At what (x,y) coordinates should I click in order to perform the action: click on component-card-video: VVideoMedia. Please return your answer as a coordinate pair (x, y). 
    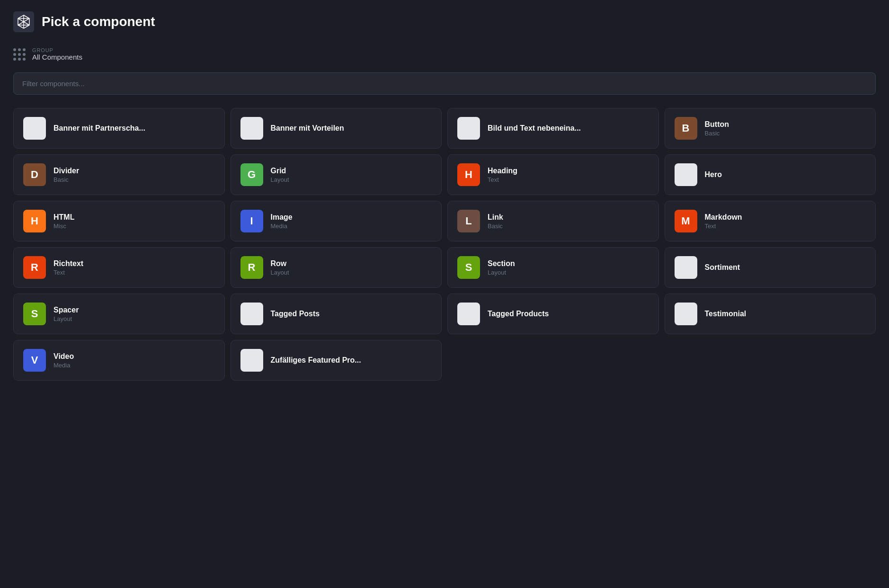
    Looking at the image, I should click on (119, 360).